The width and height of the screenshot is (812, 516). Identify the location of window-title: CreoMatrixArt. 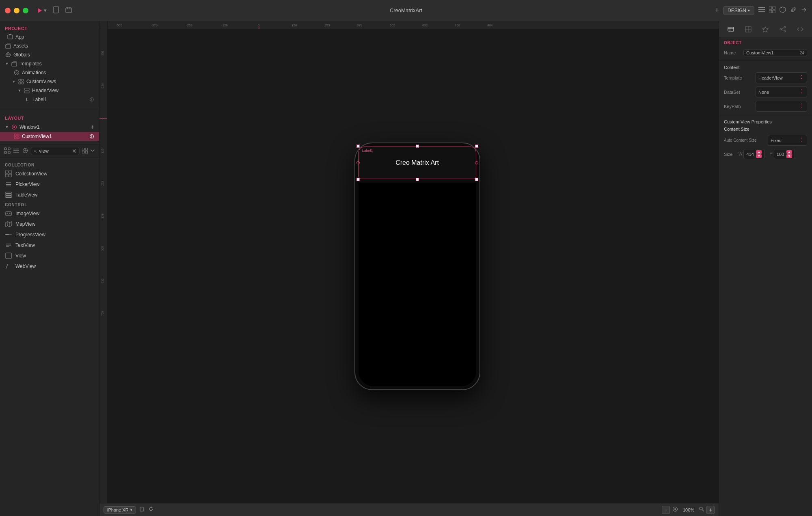
(406, 11).